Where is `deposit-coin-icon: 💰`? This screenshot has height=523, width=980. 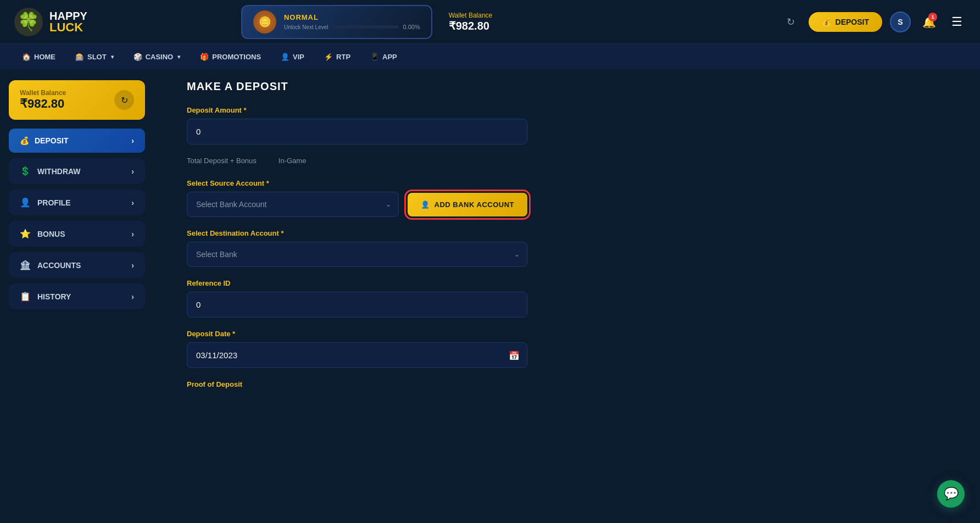 deposit-coin-icon: 💰 is located at coordinates (826, 22).